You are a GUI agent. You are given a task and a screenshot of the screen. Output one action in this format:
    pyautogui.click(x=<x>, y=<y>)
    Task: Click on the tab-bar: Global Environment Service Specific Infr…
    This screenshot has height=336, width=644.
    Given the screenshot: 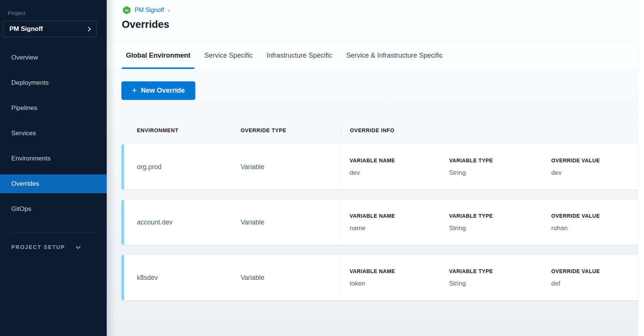 What is the action you would take?
    pyautogui.click(x=373, y=56)
    